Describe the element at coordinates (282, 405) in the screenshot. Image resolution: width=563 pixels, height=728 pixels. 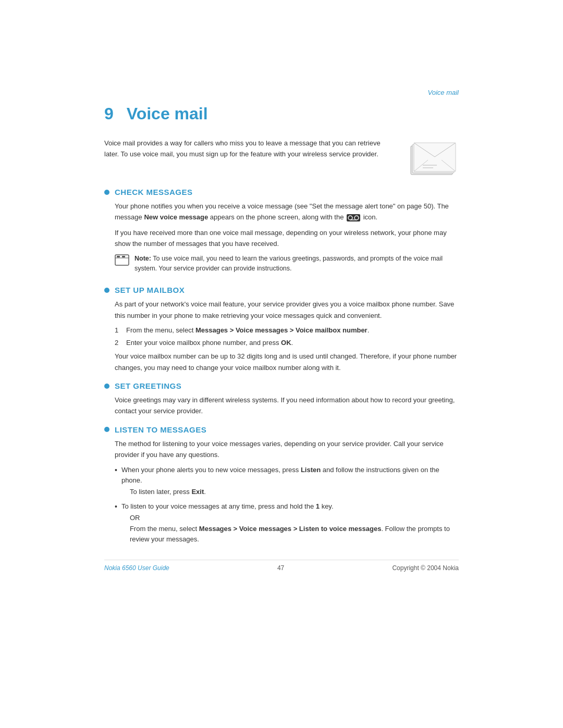
I see `set-greetings-body: Voice greetings may vary in different wi…` at that location.